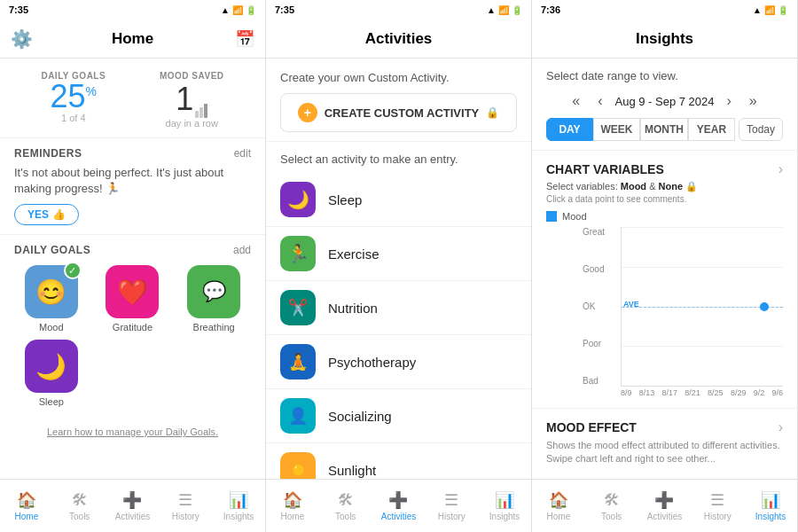  Describe the element at coordinates (215, 327) in the screenshot. I see `breathing-label: Breathing` at that location.